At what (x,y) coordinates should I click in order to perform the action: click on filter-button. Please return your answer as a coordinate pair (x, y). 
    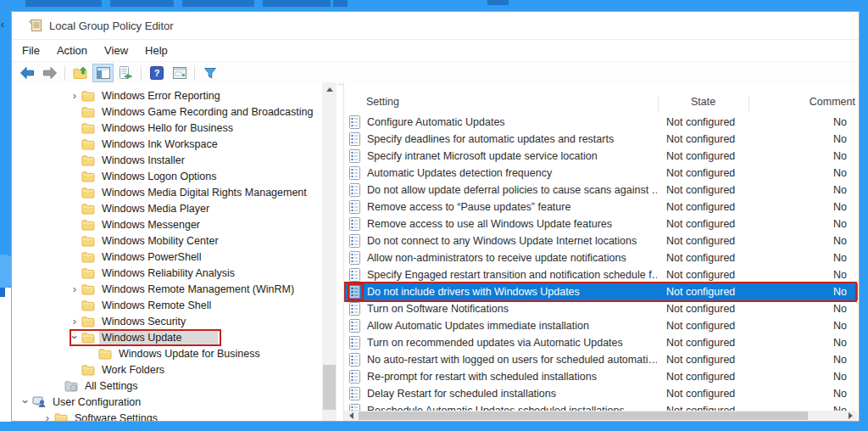
    Looking at the image, I should click on (210, 73).